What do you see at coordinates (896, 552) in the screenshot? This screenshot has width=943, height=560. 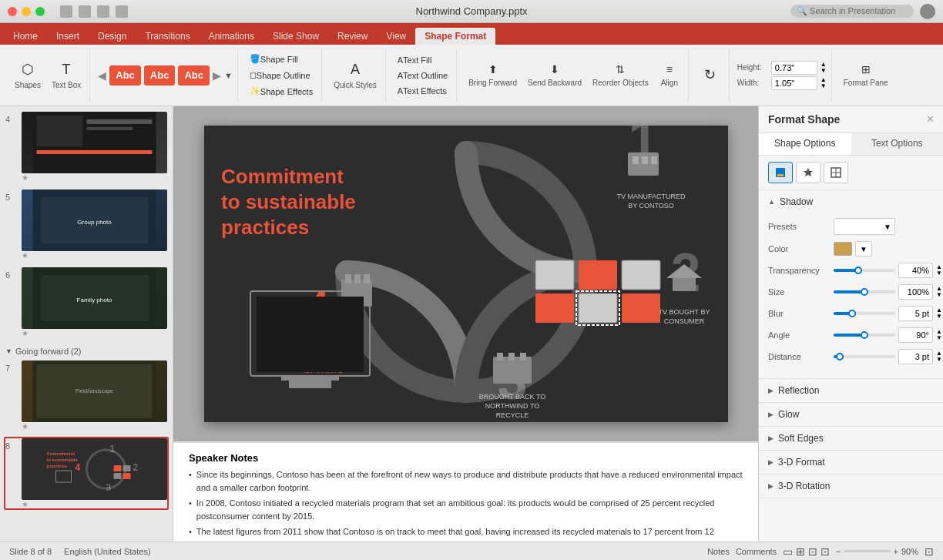 I see `zoom-in-btn: +` at bounding box center [896, 552].